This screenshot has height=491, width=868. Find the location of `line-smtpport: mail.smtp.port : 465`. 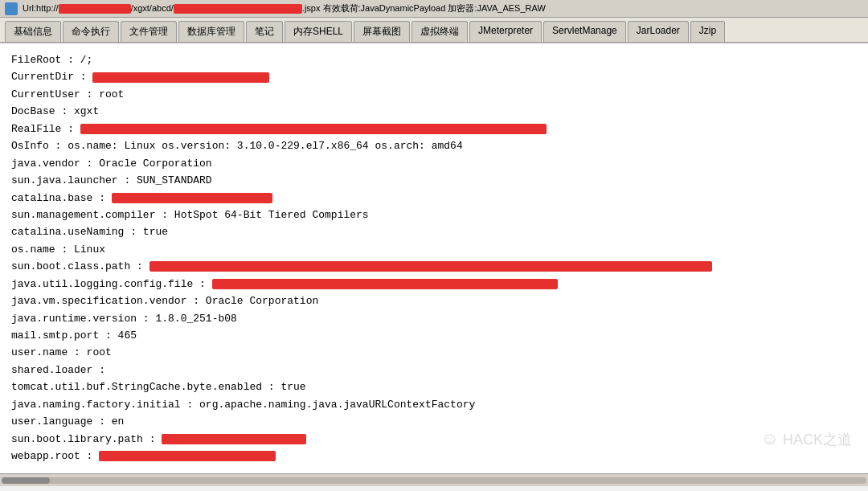

line-smtpport: mail.smtp.port : 465 is located at coordinates (434, 336).